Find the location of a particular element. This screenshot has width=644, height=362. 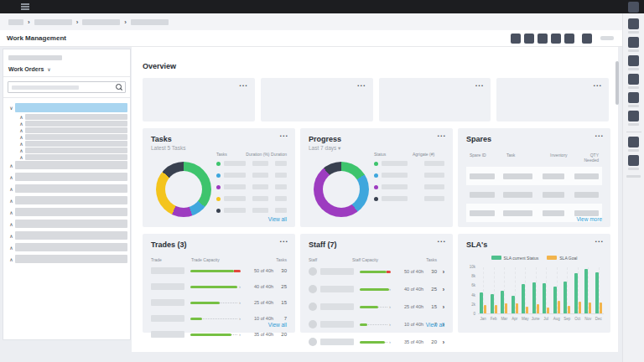

capacity-fill is located at coordinates (364, 325).